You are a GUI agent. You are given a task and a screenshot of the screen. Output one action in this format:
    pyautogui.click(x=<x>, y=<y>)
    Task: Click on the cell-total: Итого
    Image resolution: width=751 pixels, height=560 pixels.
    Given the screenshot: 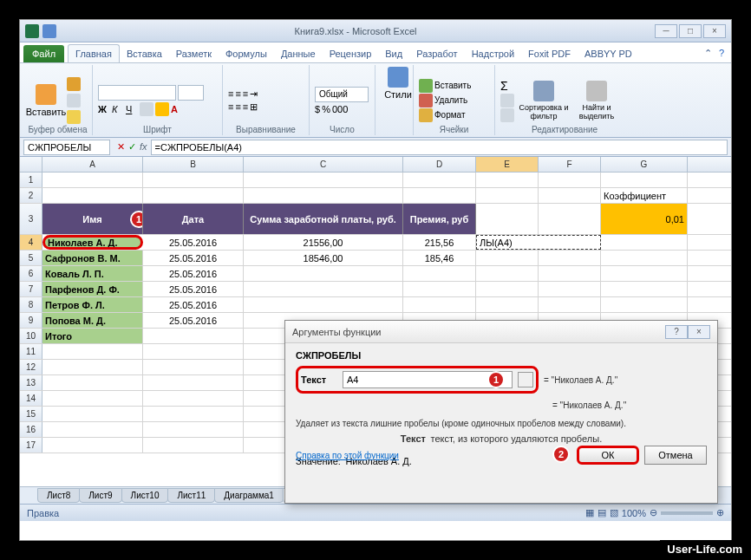 What is the action you would take?
    pyautogui.click(x=93, y=336)
    